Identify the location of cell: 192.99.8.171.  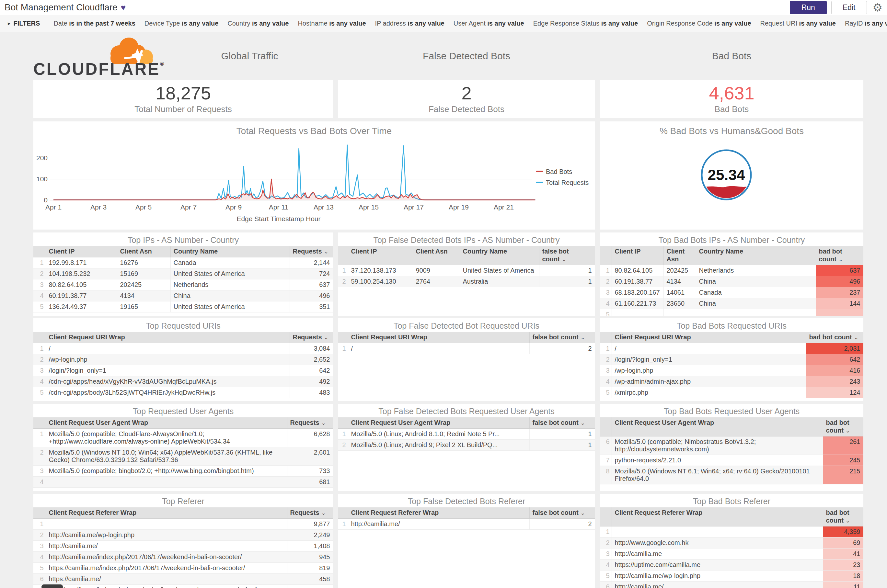
(81, 263).